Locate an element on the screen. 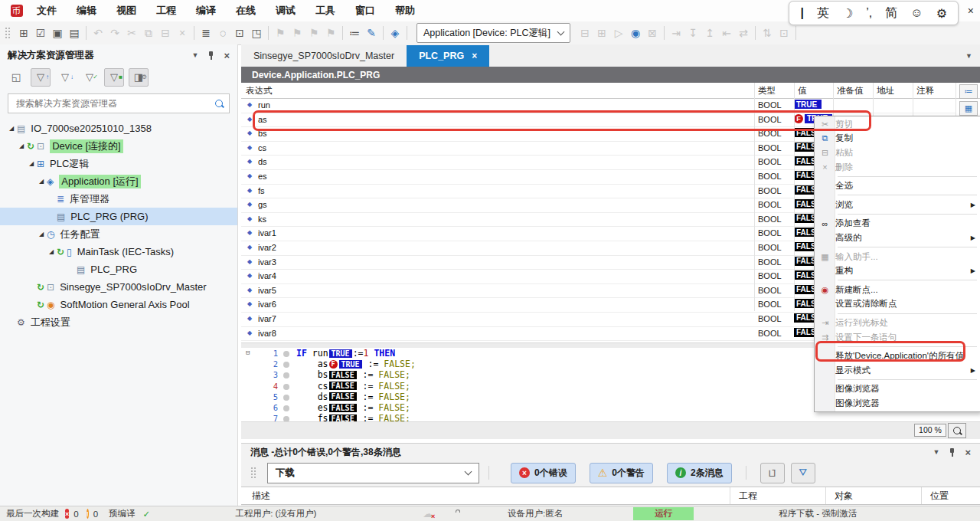 This screenshot has height=521, width=980. clear-messages-button: ⊔̄ is located at coordinates (773, 473).